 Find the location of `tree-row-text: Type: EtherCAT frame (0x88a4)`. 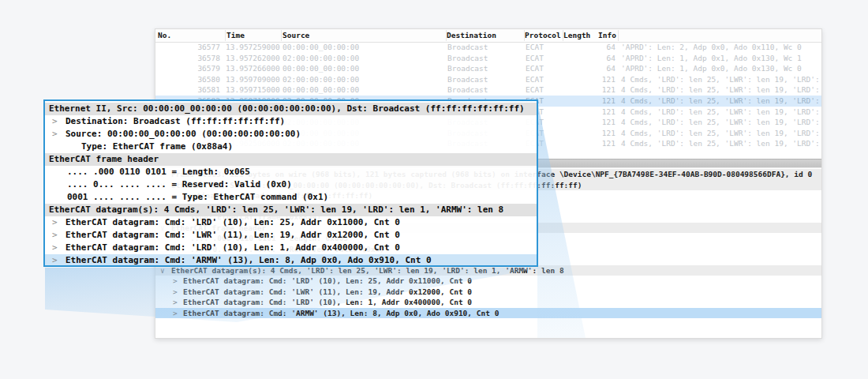

tree-row-text: Type: EtherCAT frame (0x88a4) is located at coordinates (290, 147).